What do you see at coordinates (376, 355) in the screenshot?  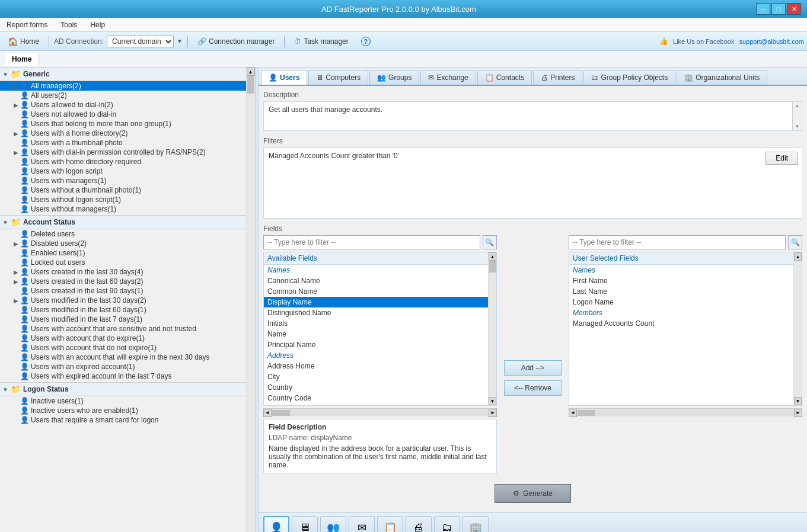 I see `field-item-address-cat: Address` at bounding box center [376, 355].